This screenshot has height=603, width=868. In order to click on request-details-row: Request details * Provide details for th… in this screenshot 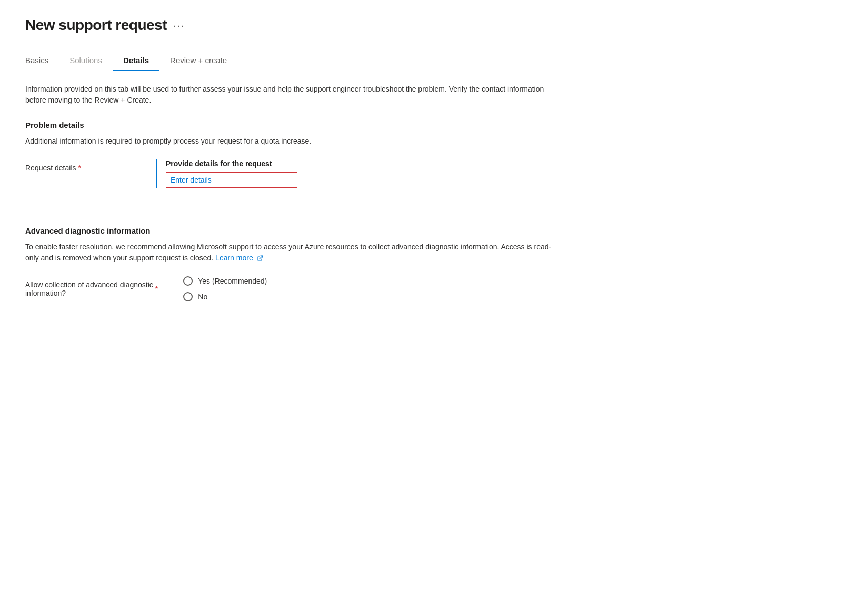, I will do `click(434, 174)`.